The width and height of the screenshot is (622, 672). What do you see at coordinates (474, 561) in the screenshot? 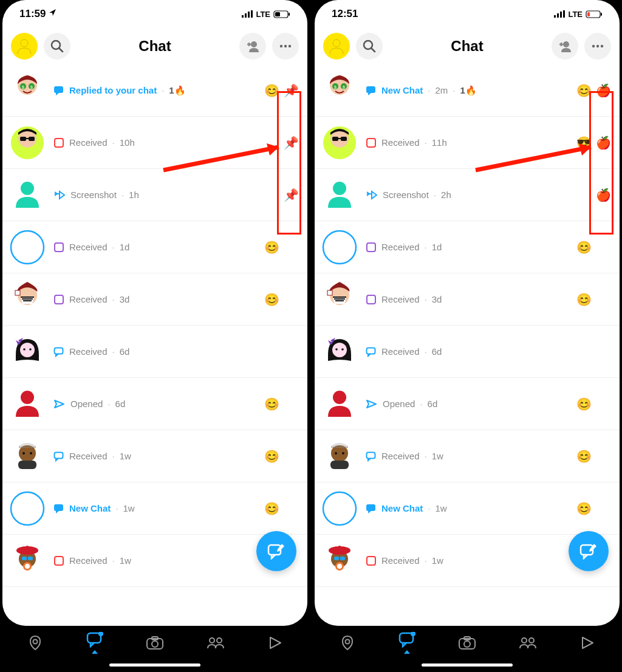
I see `row-meta: Received·1w` at bounding box center [474, 561].